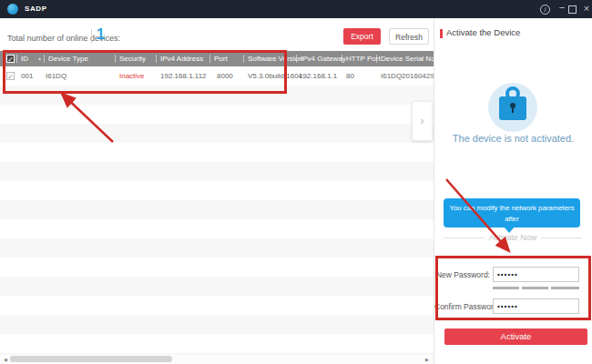 The height and width of the screenshot is (364, 592). Describe the element at coordinates (11, 76) in the screenshot. I see `row-checkbox: ✓` at that location.